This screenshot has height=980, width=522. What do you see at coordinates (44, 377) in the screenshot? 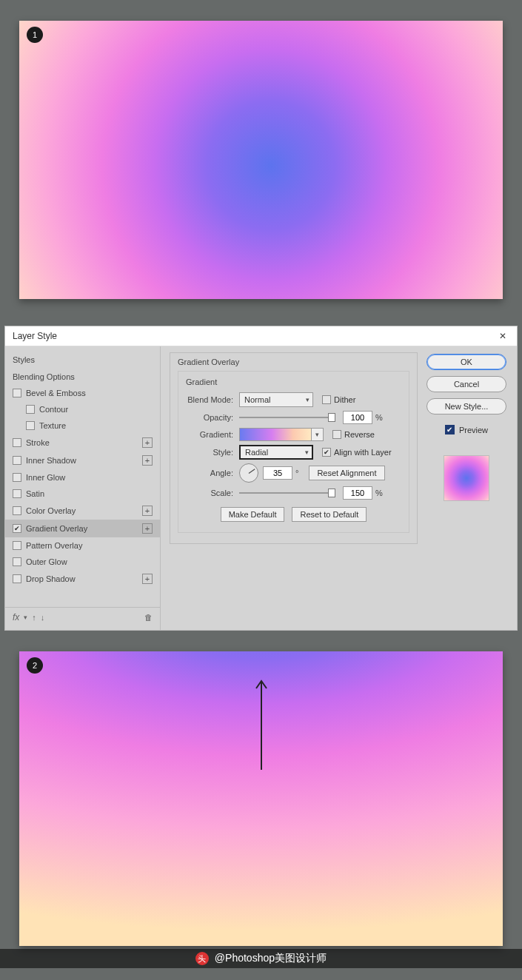
I see `sidebar-item-label: Blending Options` at bounding box center [44, 377].